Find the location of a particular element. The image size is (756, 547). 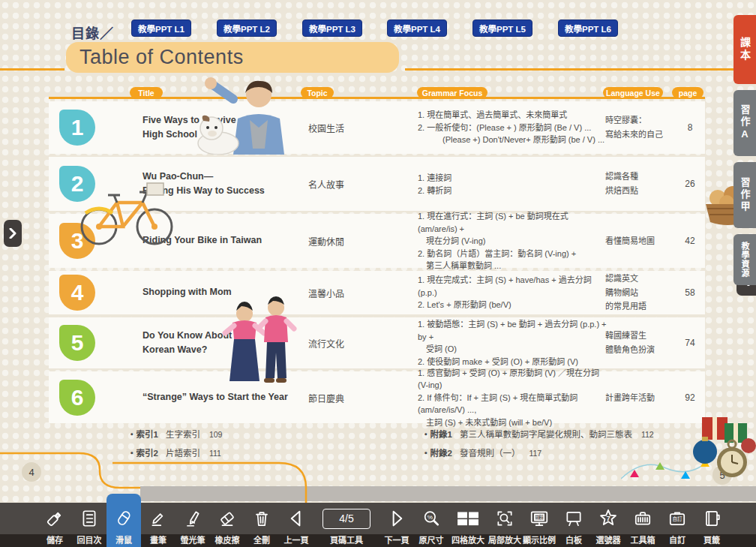

tool-label: 自訂 is located at coordinates (677, 540).